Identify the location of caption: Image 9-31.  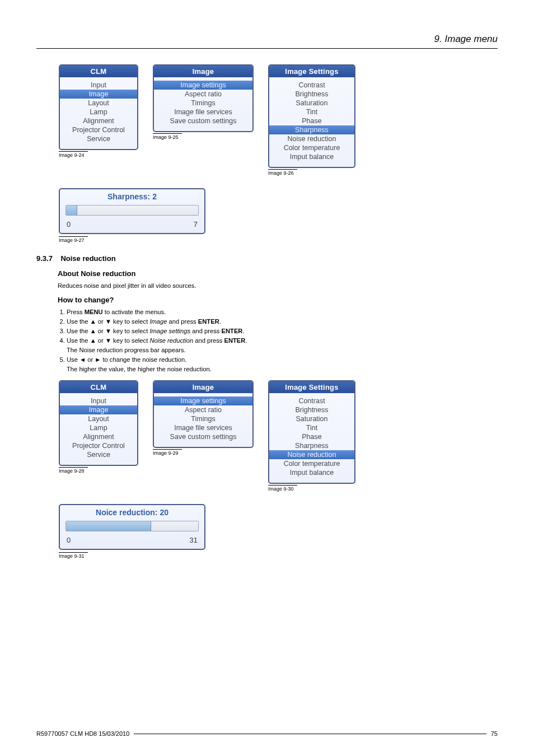
(73, 556).